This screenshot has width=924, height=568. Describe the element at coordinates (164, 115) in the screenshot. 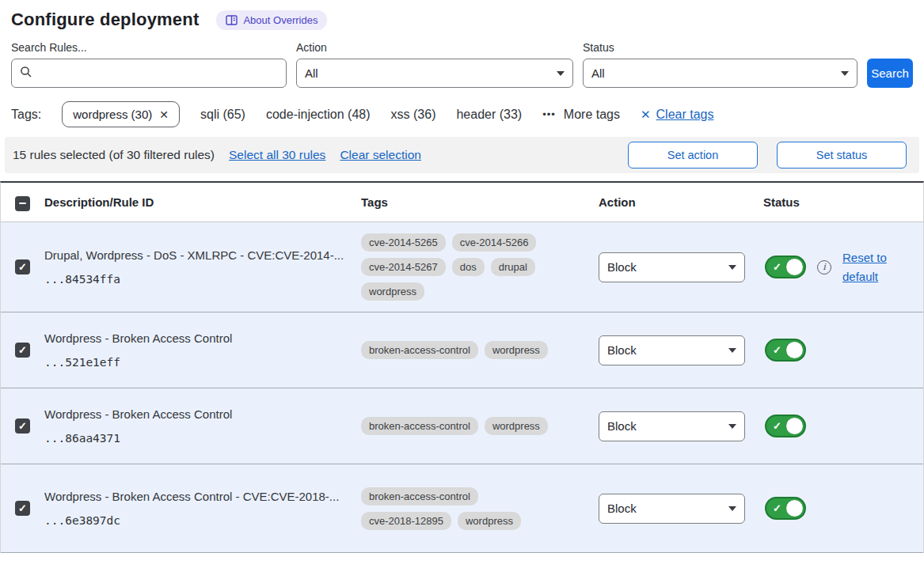

I see `close-icon: ✕` at that location.